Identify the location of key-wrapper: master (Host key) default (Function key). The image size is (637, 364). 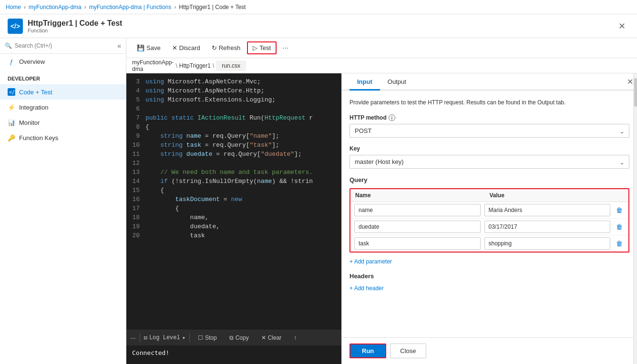
(489, 162).